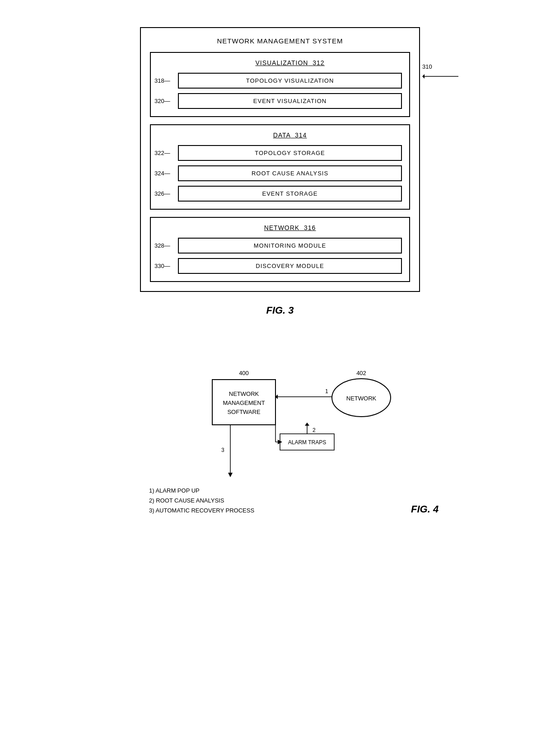  I want to click on event-storage-row: 326― EVENT STORAGE, so click(290, 193).